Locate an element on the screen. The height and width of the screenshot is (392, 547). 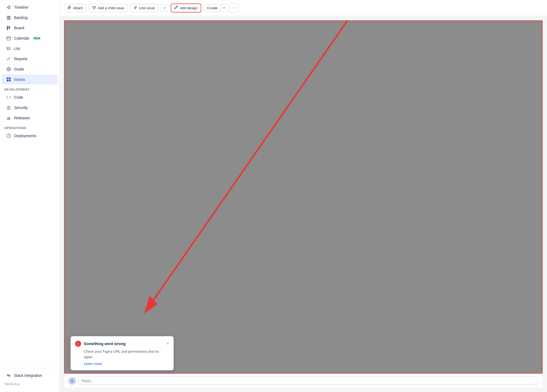
more-options-button: ··· is located at coordinates (234, 8).